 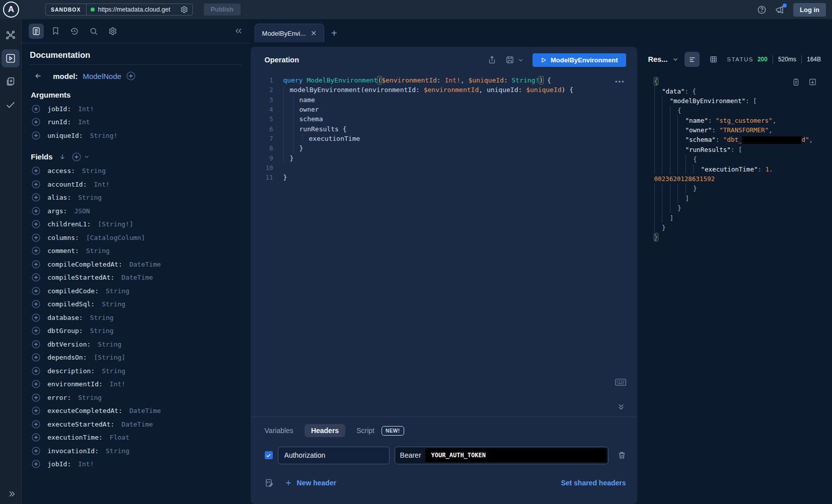 I want to click on nav-schema-graph-icon, so click(x=11, y=35).